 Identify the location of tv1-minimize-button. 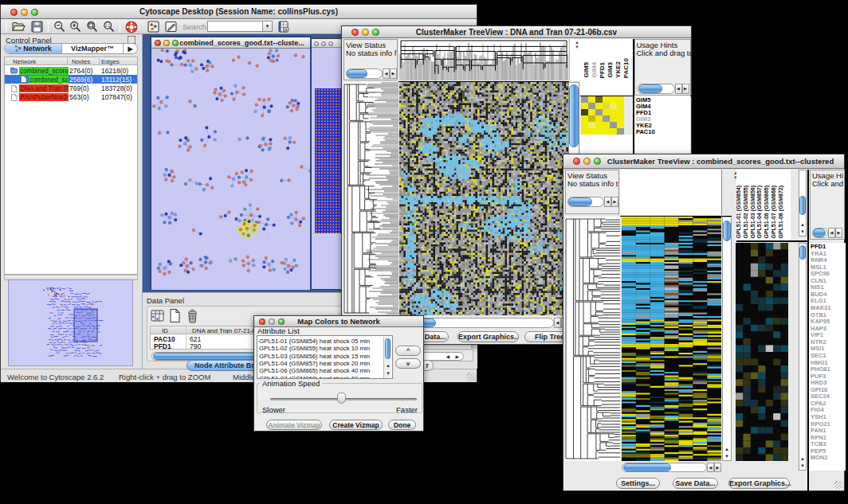
(365, 32).